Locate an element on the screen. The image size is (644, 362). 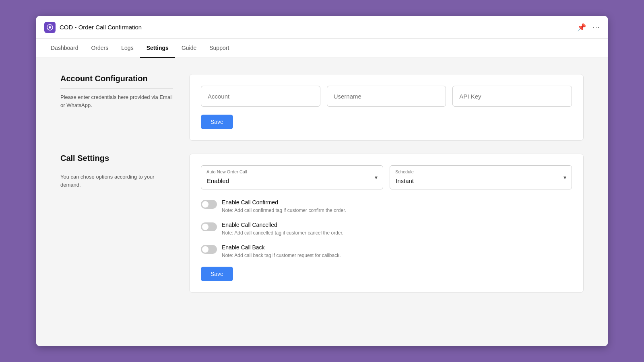
toggle-call-confirmed: Enable Call Confirmed Note: Add call con… is located at coordinates (386, 206).